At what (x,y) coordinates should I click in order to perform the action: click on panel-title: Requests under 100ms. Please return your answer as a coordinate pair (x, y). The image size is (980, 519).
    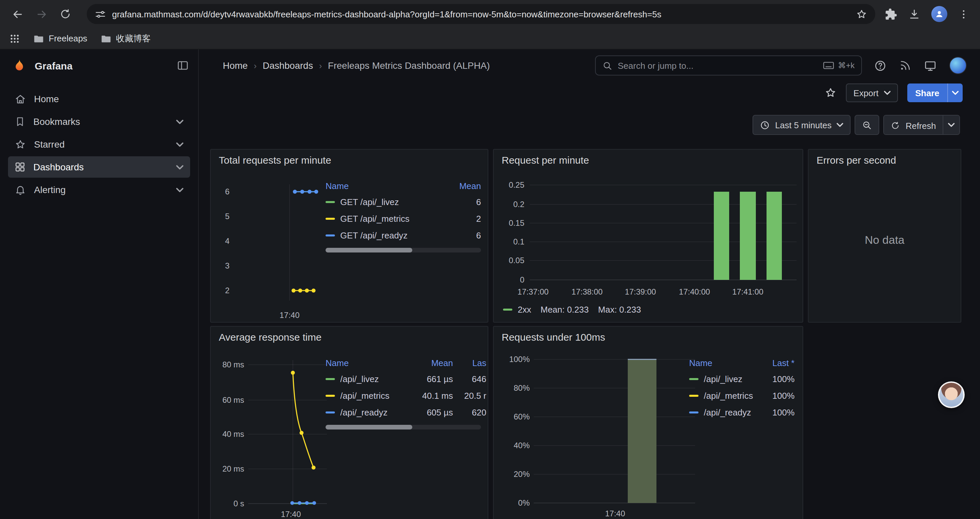
    Looking at the image, I should click on (553, 337).